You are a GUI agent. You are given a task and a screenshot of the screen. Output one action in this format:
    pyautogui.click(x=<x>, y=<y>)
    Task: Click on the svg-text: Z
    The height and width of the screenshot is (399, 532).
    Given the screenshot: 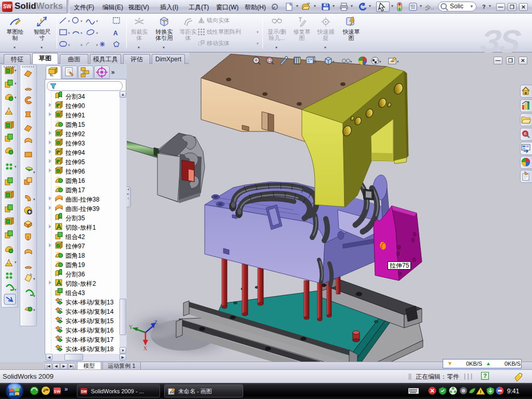 What is the action you would take?
    pyautogui.click(x=156, y=322)
    